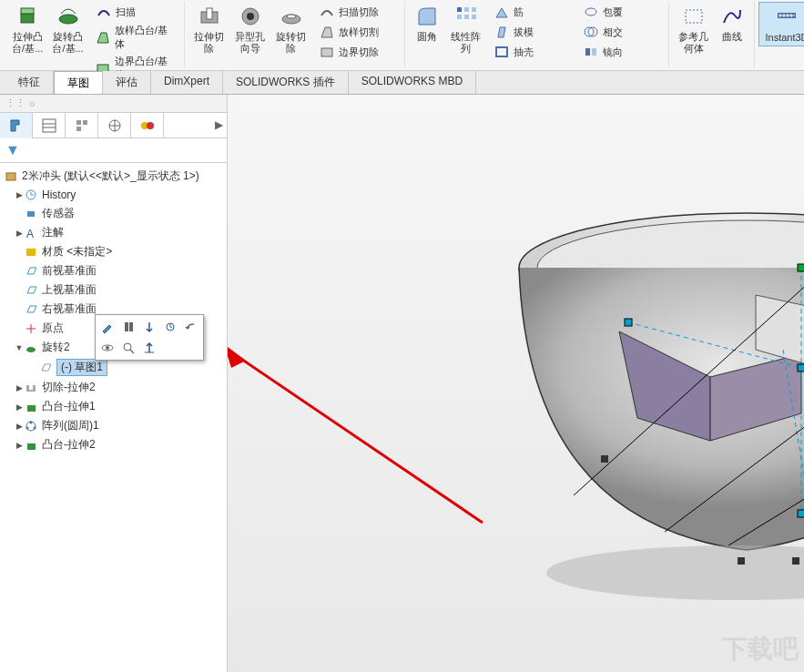 The image size is (804, 672). Describe the element at coordinates (135, 37) in the screenshot. I see `loft-button: 放样凸台/基体` at that location.